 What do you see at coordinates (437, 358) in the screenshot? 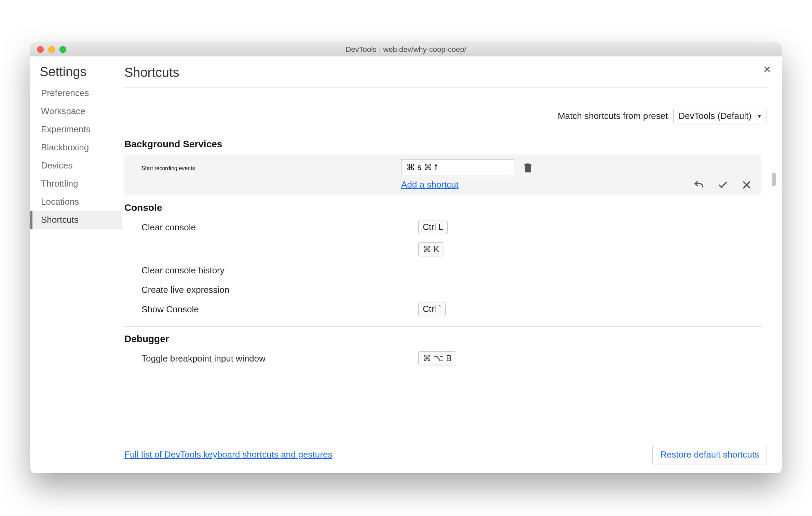
I see `key-chip: ⌘ ⌥ B` at bounding box center [437, 358].